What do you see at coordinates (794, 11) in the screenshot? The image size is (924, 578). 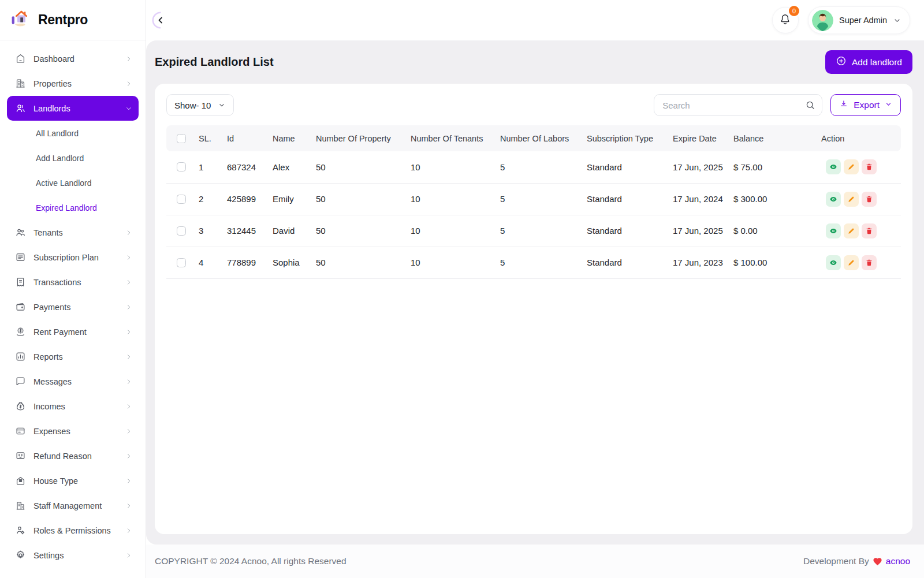 I see `notification-badge: 0` at bounding box center [794, 11].